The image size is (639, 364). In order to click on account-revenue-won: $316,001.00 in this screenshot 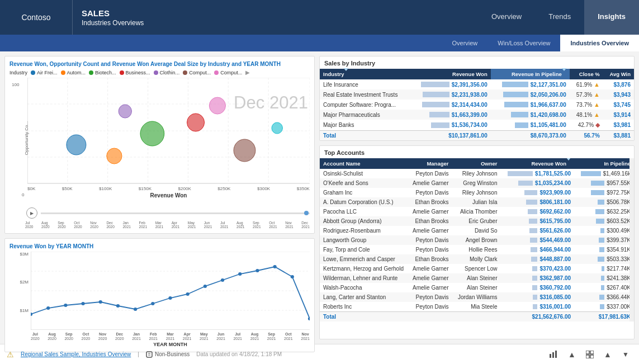, I will do `click(537, 307)`.